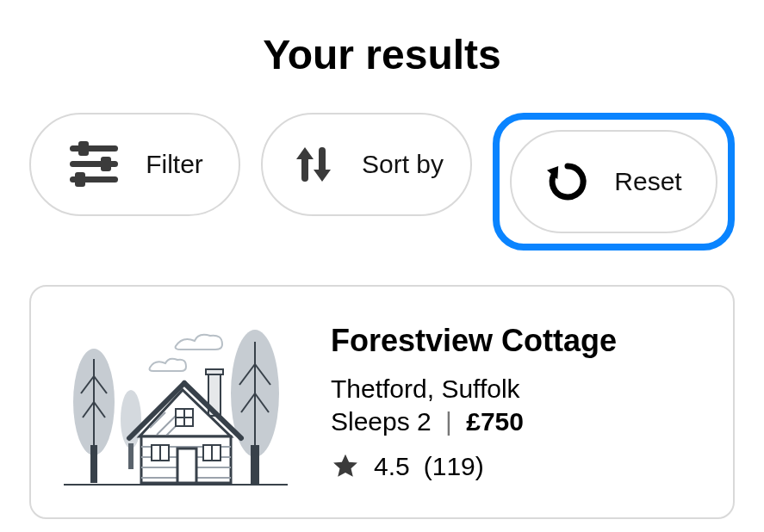 The width and height of the screenshot is (764, 532). I want to click on star-icon, so click(345, 467).